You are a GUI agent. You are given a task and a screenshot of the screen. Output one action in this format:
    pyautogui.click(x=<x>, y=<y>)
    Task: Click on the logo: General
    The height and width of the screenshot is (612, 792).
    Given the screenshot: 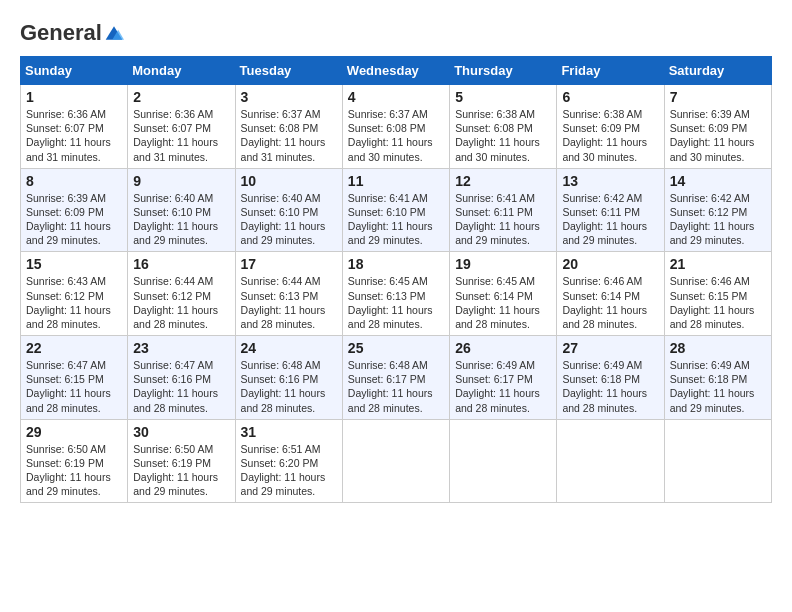 What is the action you would take?
    pyautogui.click(x=72, y=33)
    